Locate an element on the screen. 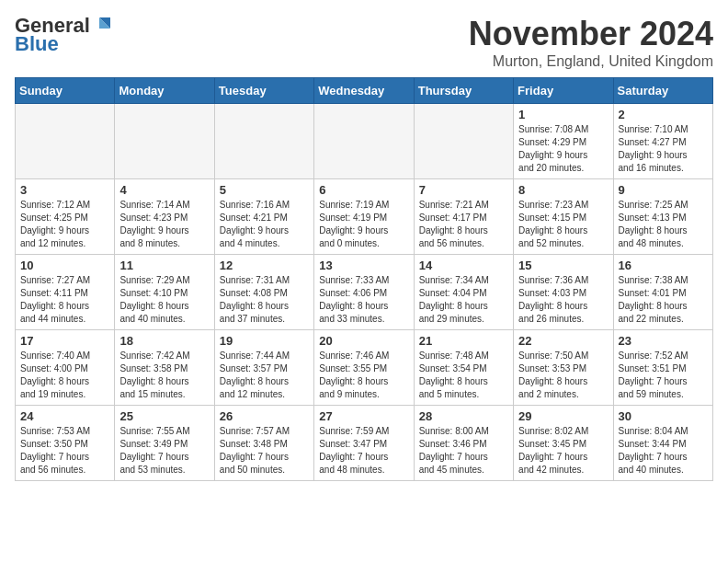 The image size is (728, 563). day-info: Sunrise: 7:14 AM Sunset: 4:23 PM Dayligh… is located at coordinates (164, 224).